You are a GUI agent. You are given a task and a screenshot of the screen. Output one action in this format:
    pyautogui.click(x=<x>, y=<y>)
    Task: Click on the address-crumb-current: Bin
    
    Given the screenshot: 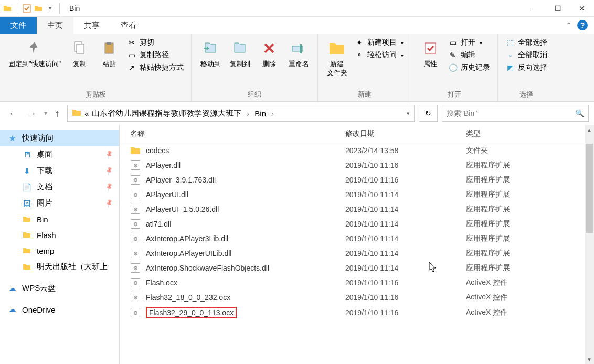 What is the action you would take?
    pyautogui.click(x=260, y=113)
    